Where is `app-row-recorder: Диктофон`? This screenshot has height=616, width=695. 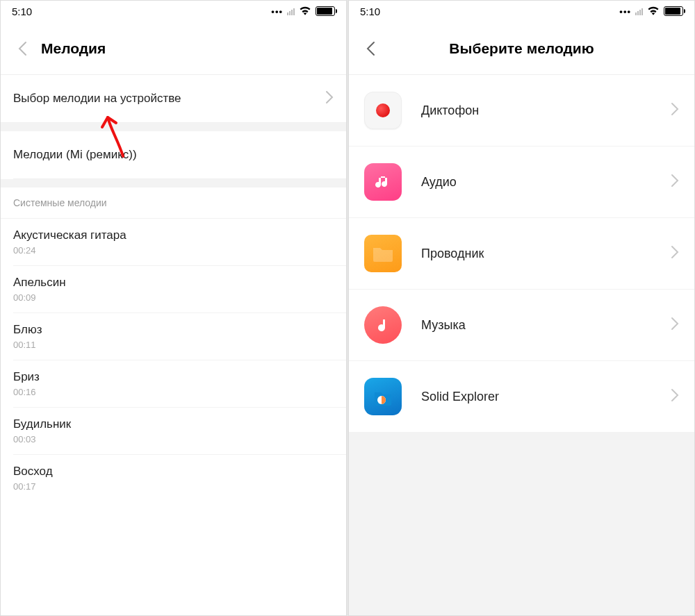
app-row-recorder: Диктофон is located at coordinates (521, 111).